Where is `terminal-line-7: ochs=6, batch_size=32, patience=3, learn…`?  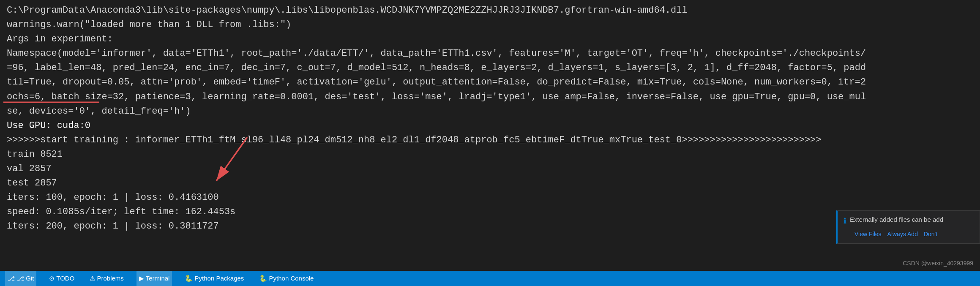 terminal-line-7: ochs=6, batch_size=32, patience=3, learn… is located at coordinates (490, 97).